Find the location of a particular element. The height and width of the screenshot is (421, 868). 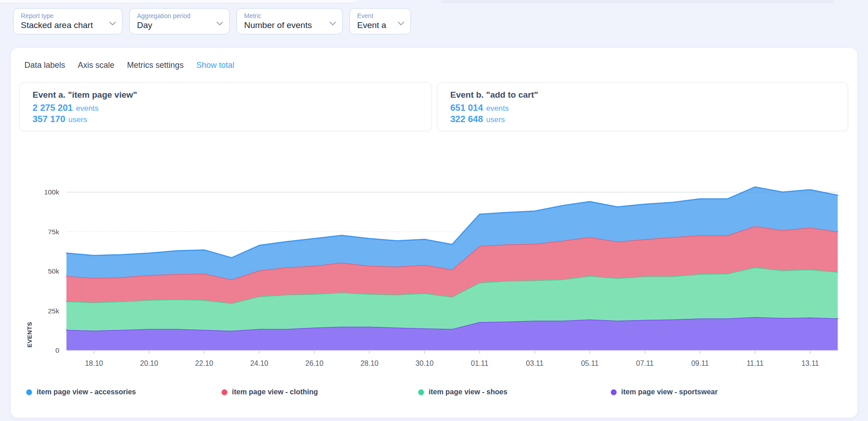

event-b-events-count: 651 014 is located at coordinates (467, 108).